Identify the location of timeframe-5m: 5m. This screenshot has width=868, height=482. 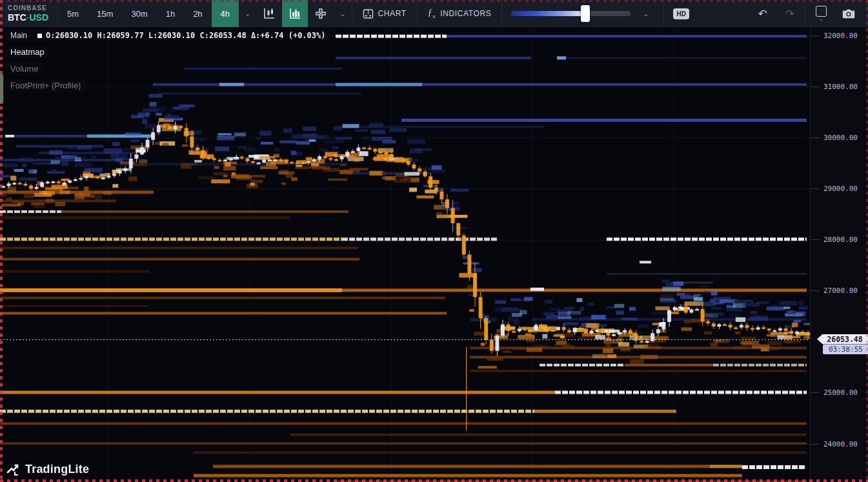
(73, 14).